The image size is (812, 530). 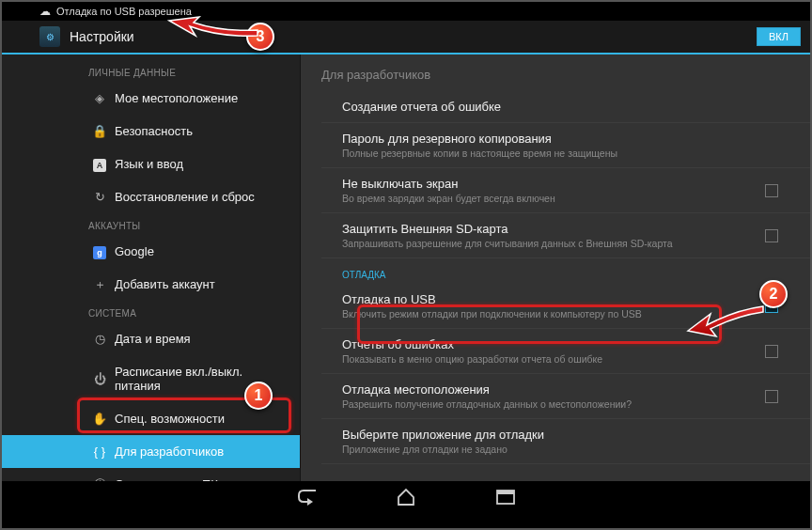 I want to click on setting-subtitle: Запрашивать разрешение для считывания да…, so click(x=553, y=243).